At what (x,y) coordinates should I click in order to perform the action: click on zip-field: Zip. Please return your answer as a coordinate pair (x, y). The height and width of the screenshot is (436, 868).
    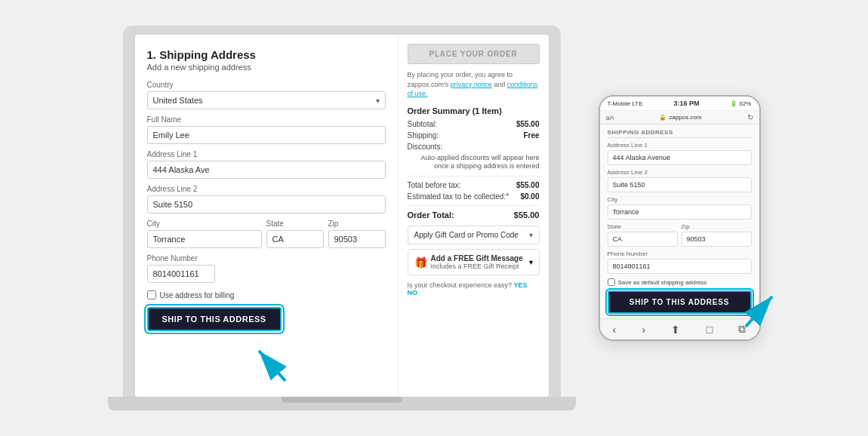
    Looking at the image, I should click on (357, 231).